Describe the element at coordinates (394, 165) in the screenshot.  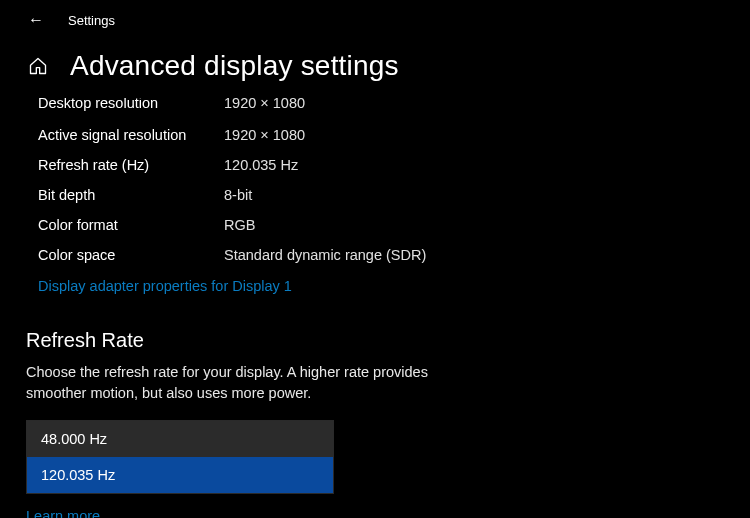
I see `info-row: Refresh rate (Hz) 120.035 Hz` at that location.